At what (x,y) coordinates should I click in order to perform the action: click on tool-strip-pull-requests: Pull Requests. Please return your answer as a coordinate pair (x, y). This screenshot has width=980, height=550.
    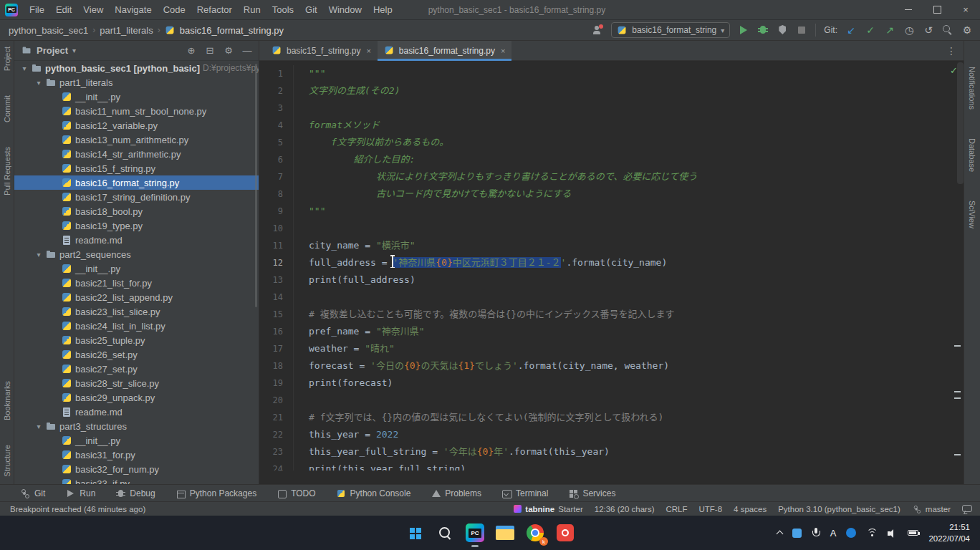
    Looking at the image, I should click on (7, 171).